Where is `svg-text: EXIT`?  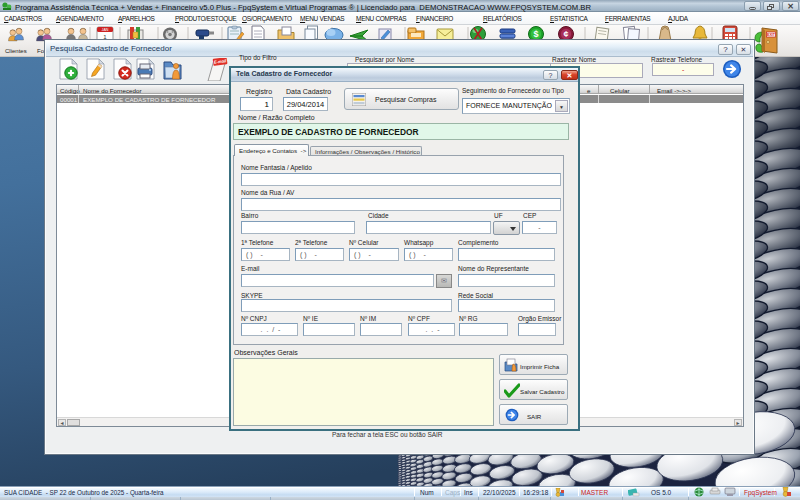 svg-text: EXIT is located at coordinates (772, 35).